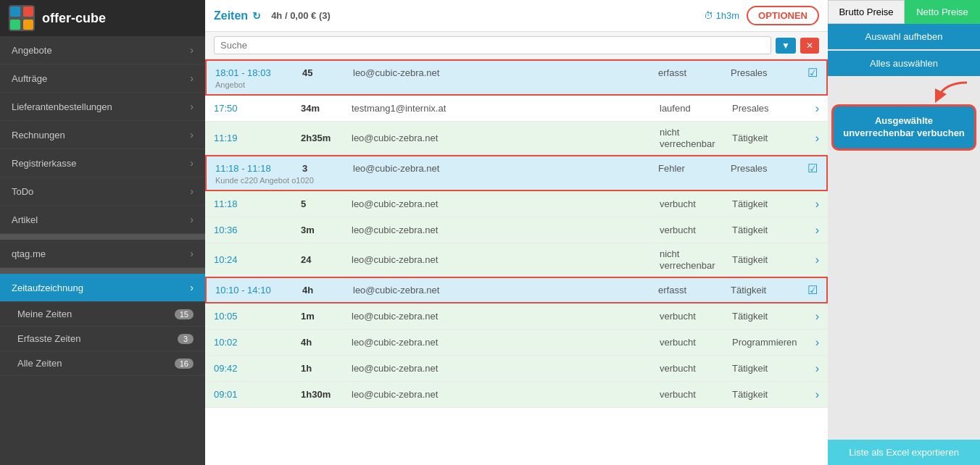 This screenshot has height=465, width=980. What do you see at coordinates (326, 368) in the screenshot?
I see `row-duration: 1h` at bounding box center [326, 368].